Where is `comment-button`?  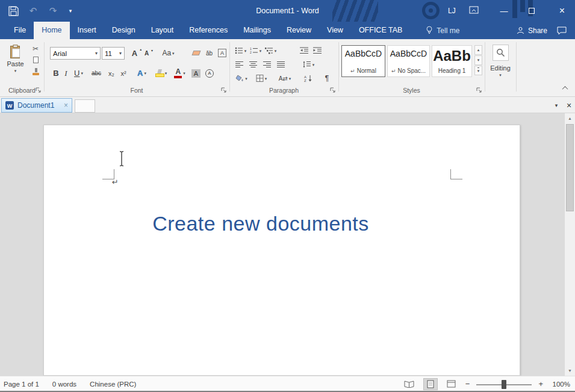
comment-button is located at coordinates (565, 30).